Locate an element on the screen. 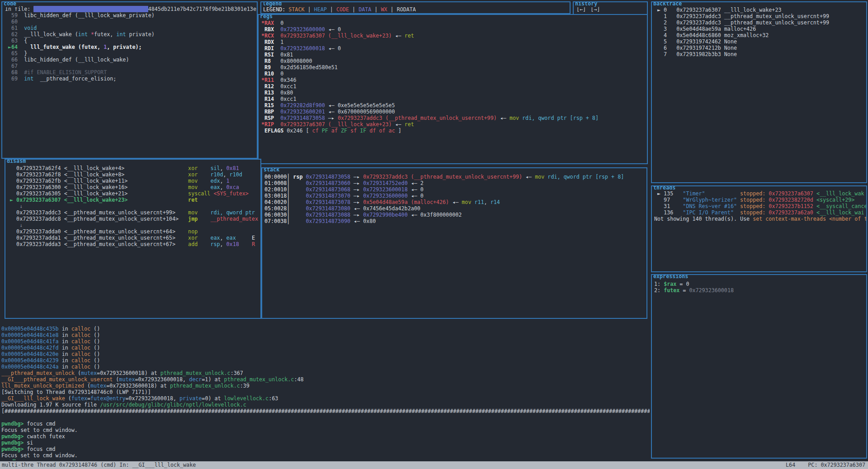 This screenshot has height=469, width=868. terminal-line: 0x00005e04d48c41e8 in calloc () is located at coordinates (326, 335).